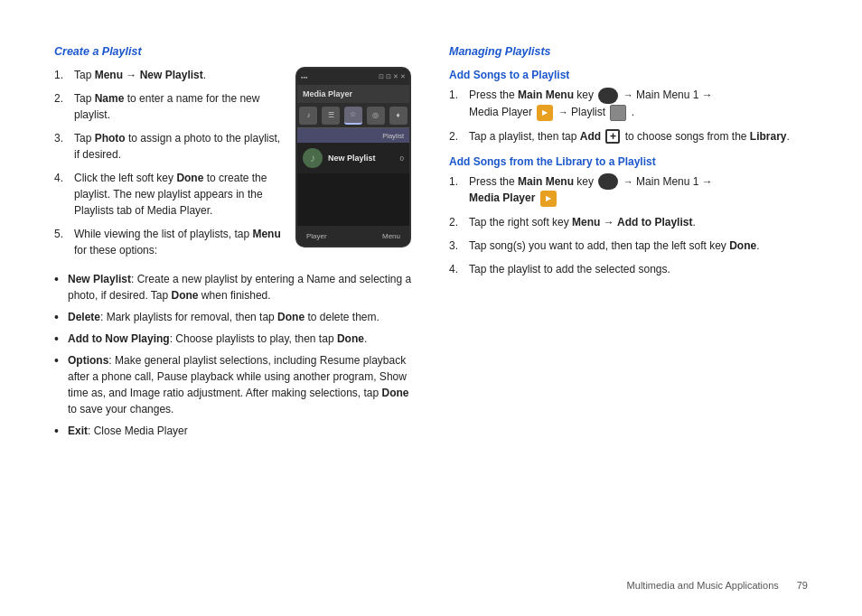 This screenshot has height=616, width=862. Describe the element at coordinates (233, 339) in the screenshot. I see `list-item: • Add to Now Playing: Choose playlists t…` at that location.